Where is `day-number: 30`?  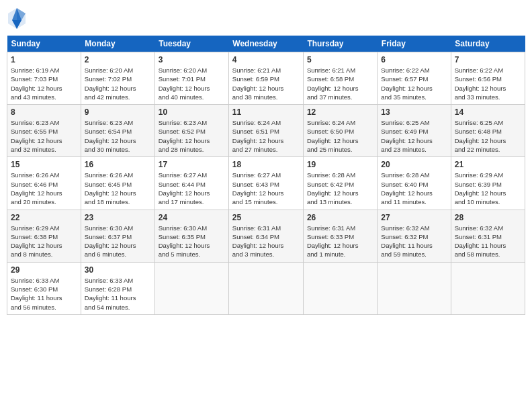
day-number: 30 is located at coordinates (118, 270).